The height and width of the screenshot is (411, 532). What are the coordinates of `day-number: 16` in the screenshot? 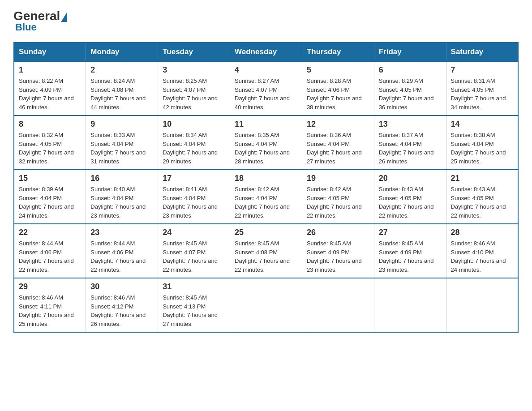 It's located at (122, 178).